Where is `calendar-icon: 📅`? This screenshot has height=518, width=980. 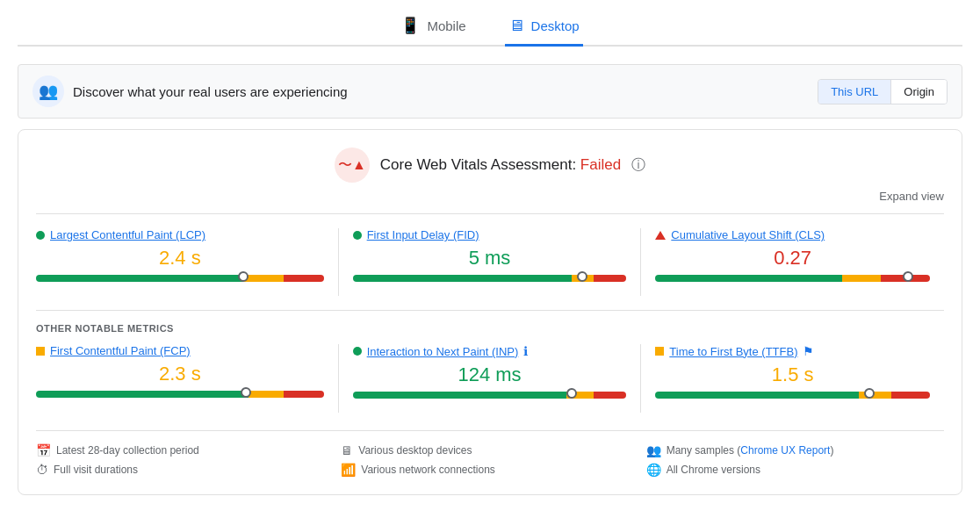
calendar-icon: 📅 is located at coordinates (44, 450).